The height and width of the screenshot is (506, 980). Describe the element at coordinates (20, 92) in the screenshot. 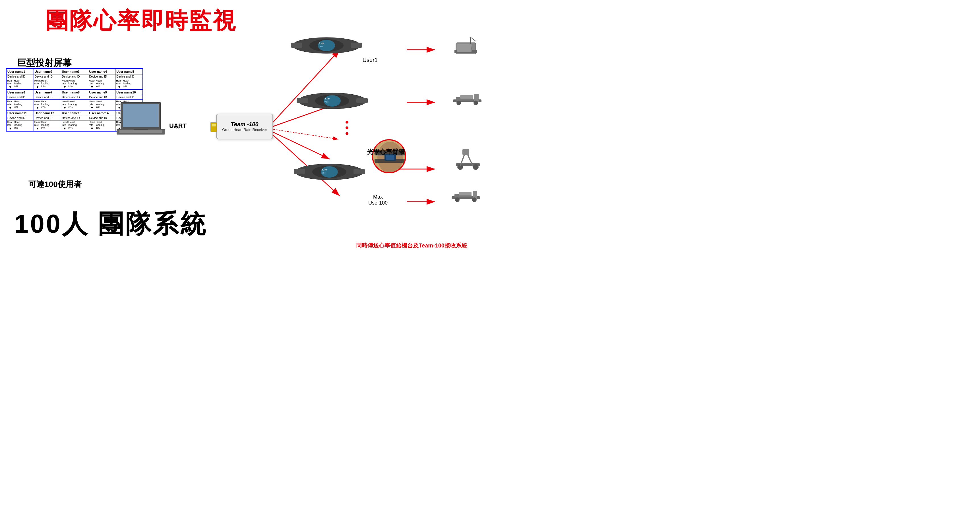

I see `user-name-cell: User name6` at that location.